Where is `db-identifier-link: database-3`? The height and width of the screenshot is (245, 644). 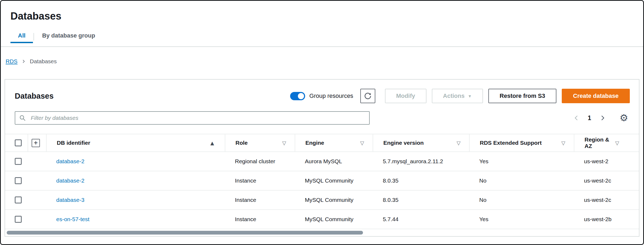 db-identifier-link: database-3 is located at coordinates (70, 200).